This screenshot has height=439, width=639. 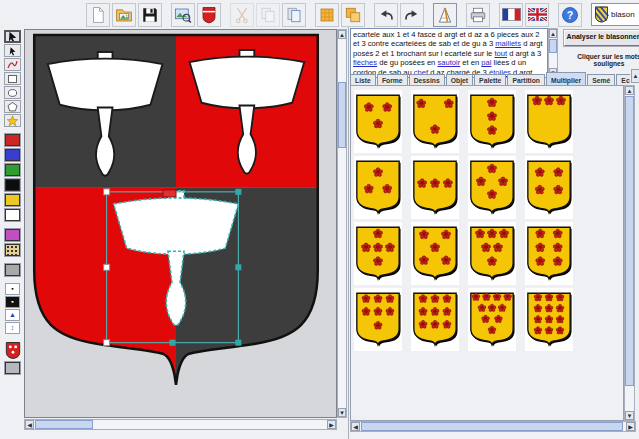 What do you see at coordinates (635, 76) in the screenshot?
I see `tab-scroll-button: ▲` at bounding box center [635, 76].